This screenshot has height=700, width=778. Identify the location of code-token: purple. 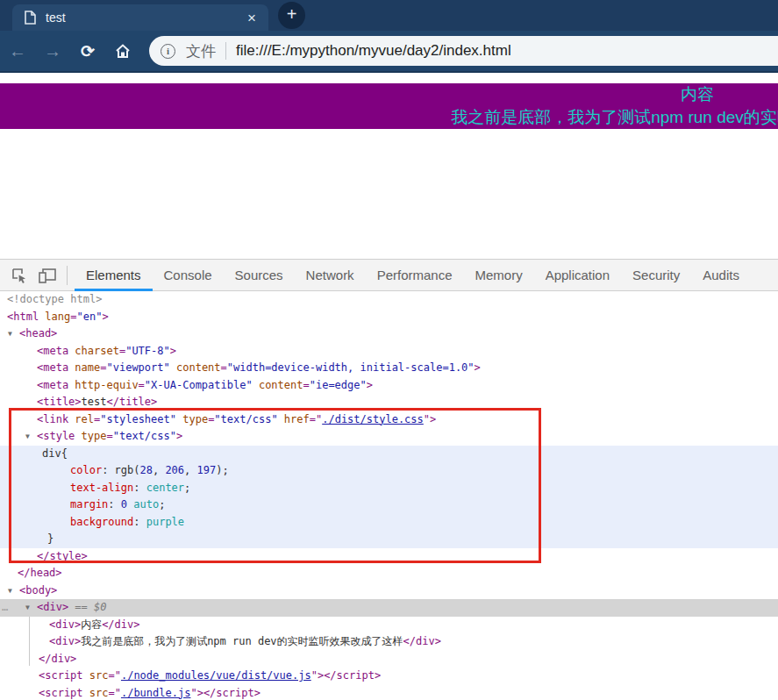
(165, 522).